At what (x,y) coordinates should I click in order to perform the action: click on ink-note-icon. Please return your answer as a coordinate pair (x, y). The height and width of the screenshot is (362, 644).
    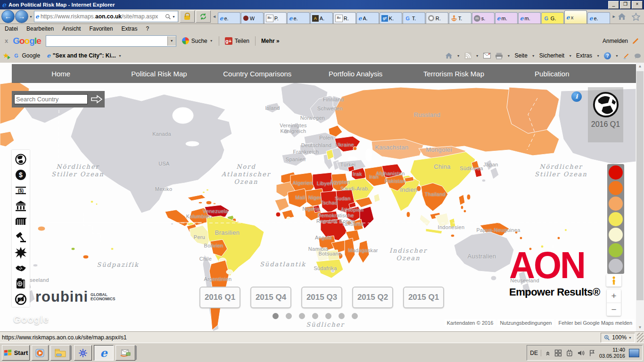
    Looking at the image, I should click on (637, 56).